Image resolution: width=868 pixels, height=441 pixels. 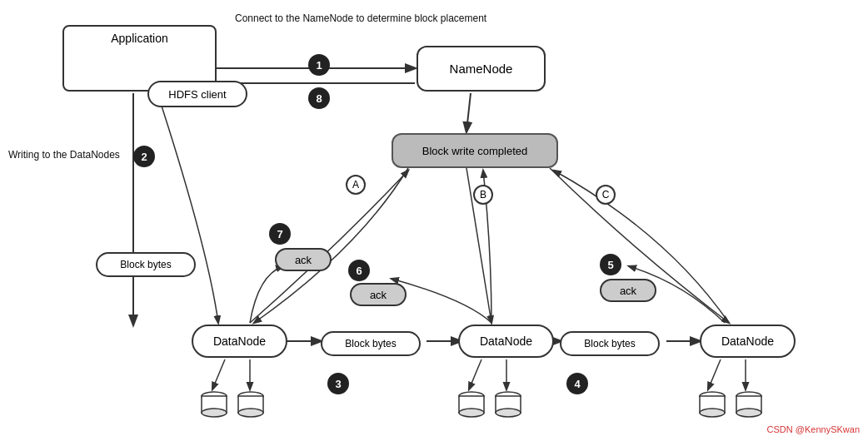 What do you see at coordinates (610, 344) in the screenshot?
I see `block-bytes3-label: Block bytes` at bounding box center [610, 344].